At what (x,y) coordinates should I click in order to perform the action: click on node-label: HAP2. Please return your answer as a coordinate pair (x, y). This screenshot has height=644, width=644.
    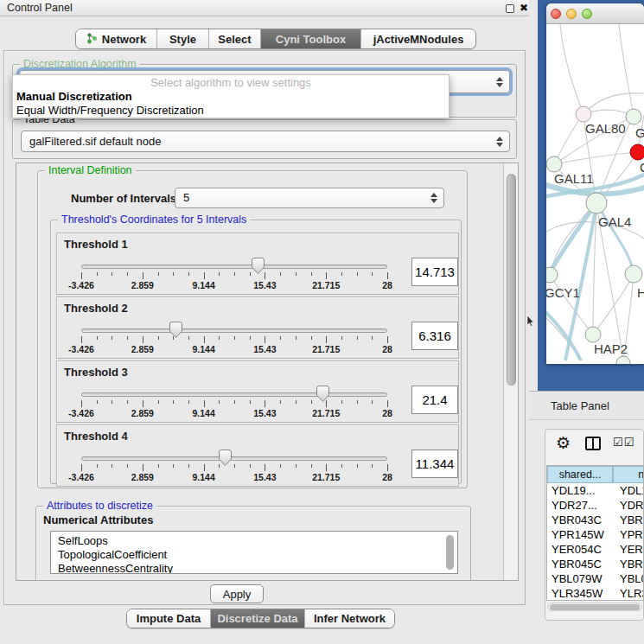
    Looking at the image, I should click on (610, 349).